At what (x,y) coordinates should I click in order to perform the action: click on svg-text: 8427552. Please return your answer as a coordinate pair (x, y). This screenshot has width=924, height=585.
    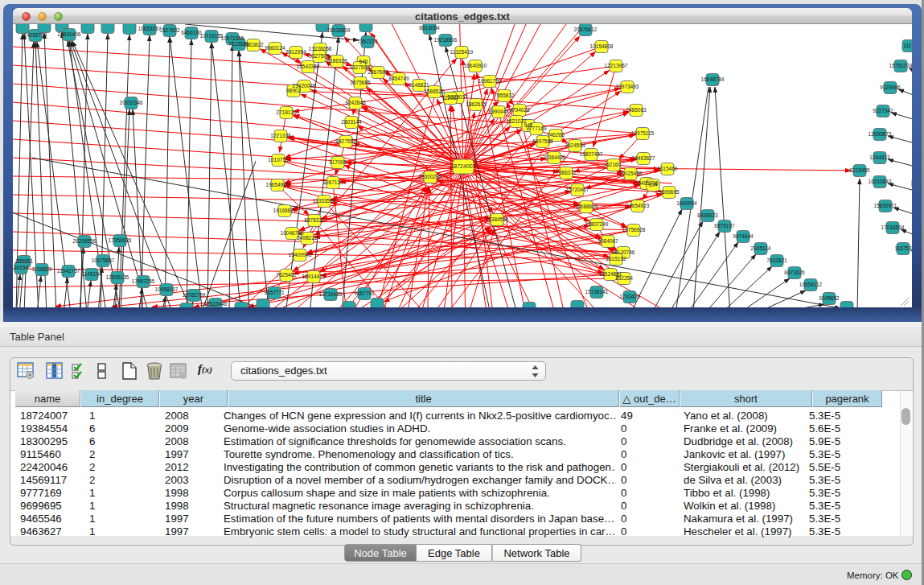
    Looking at the image, I should click on (346, 142).